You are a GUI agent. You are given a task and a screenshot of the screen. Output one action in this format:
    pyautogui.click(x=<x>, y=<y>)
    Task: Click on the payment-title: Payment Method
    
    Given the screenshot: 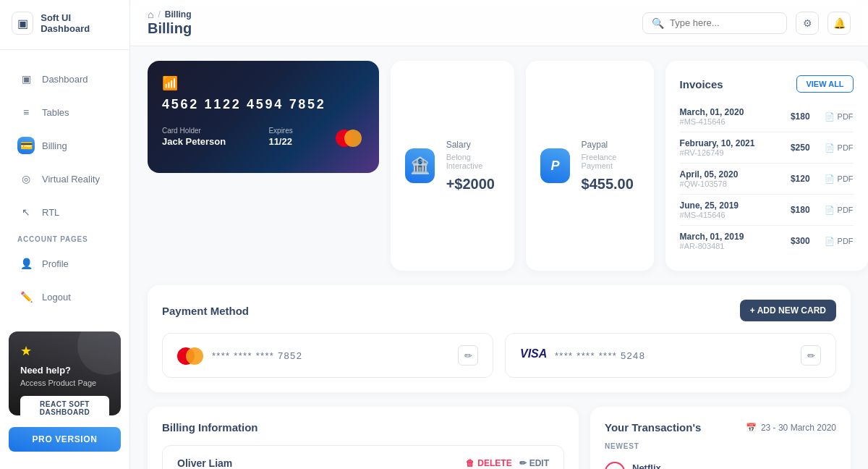 What is the action you would take?
    pyautogui.click(x=205, y=311)
    